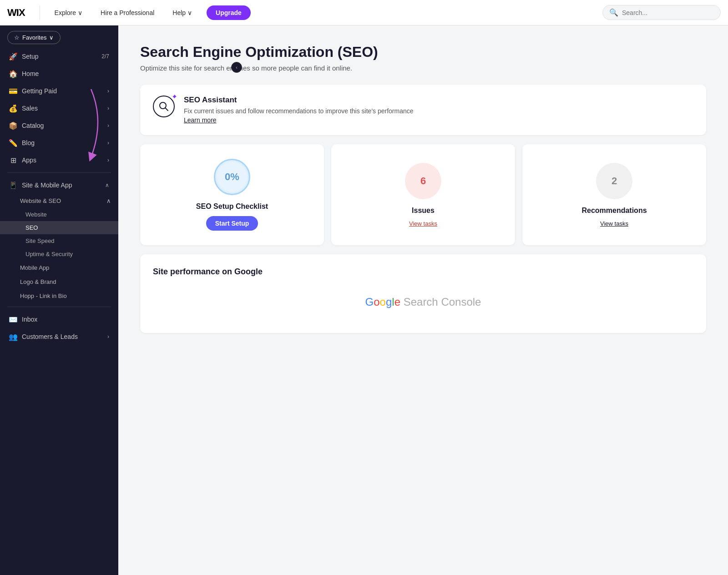 This screenshot has width=728, height=575. I want to click on sidebar-item-blog: ✏️ Blog ›, so click(59, 143).